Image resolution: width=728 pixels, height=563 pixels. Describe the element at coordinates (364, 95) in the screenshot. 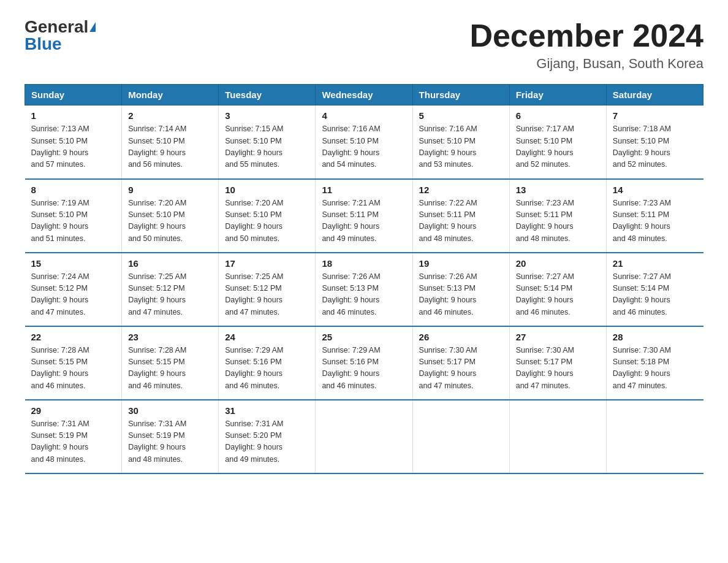

I see `calendar-header: SundayMondayTuesdayWednesdayThursdayFrid…` at that location.